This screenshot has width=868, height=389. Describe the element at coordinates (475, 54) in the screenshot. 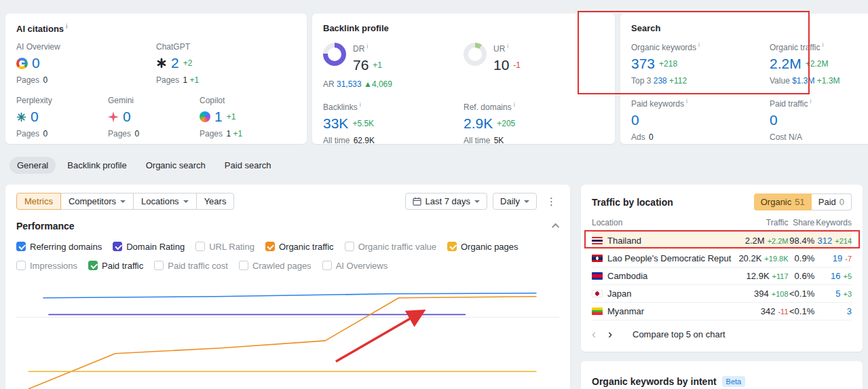

I see `ur-donut-chart` at that location.